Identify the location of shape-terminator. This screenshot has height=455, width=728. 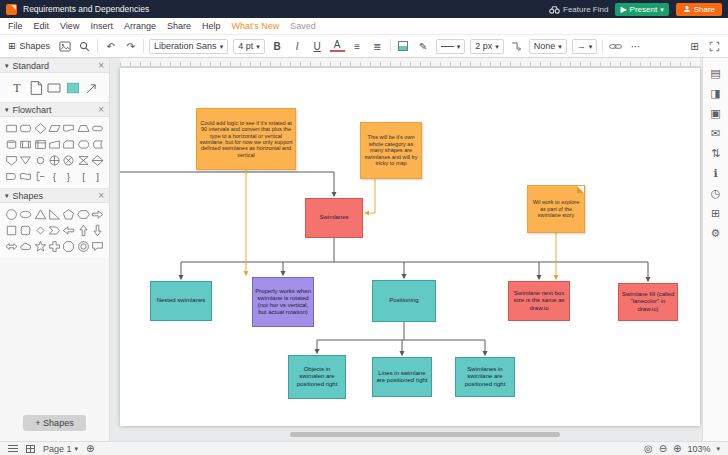
(98, 128).